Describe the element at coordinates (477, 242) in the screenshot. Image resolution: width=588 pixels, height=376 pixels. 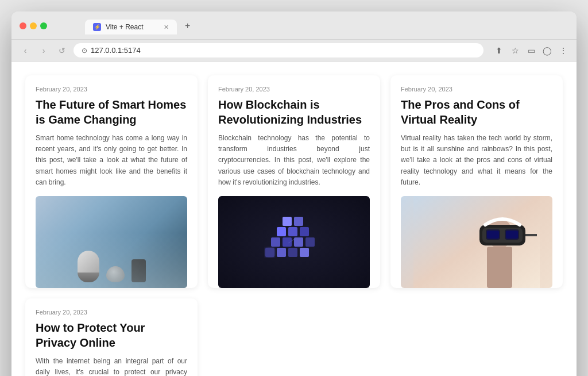
I see `vr-visualization` at that location.